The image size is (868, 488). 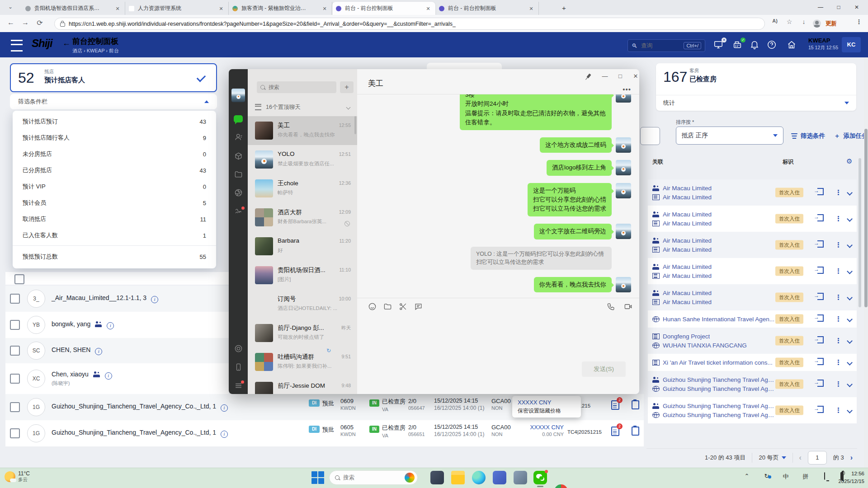 I want to click on entity-name: Xi 'an Air Travel ticket information con…, so click(x=718, y=362).